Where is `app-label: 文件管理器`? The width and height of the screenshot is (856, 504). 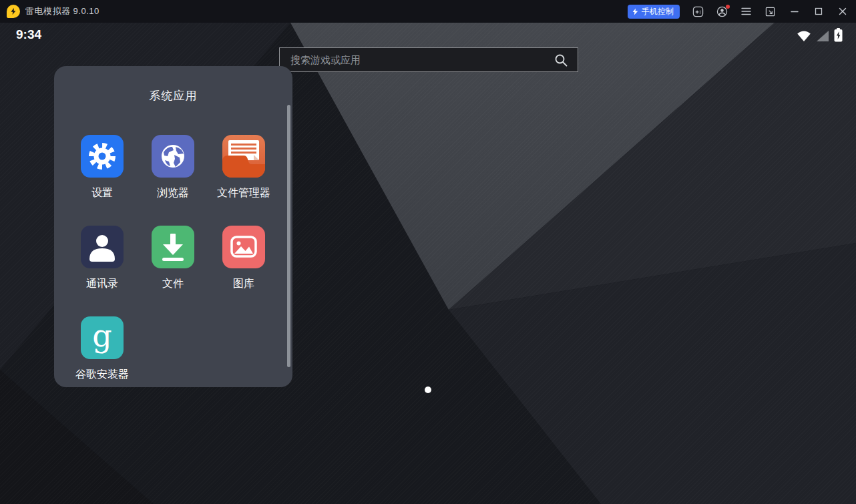 app-label: 文件管理器 is located at coordinates (244, 194).